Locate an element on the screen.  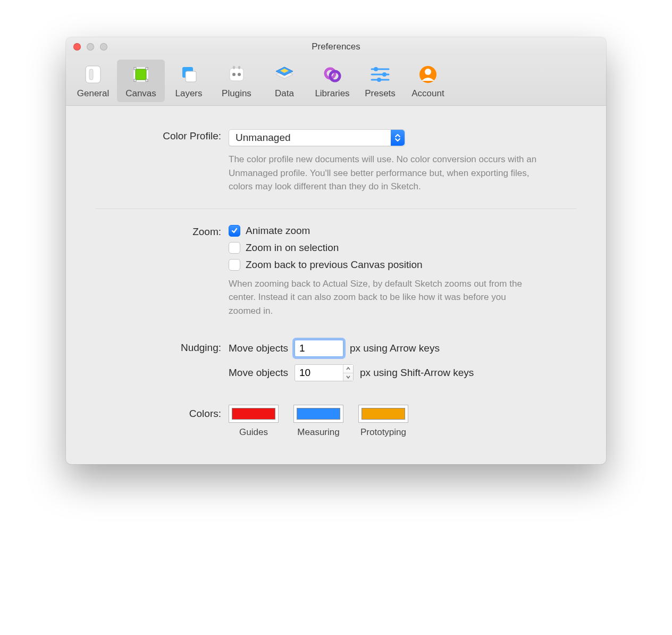
tab-general: General is located at coordinates (93, 81).